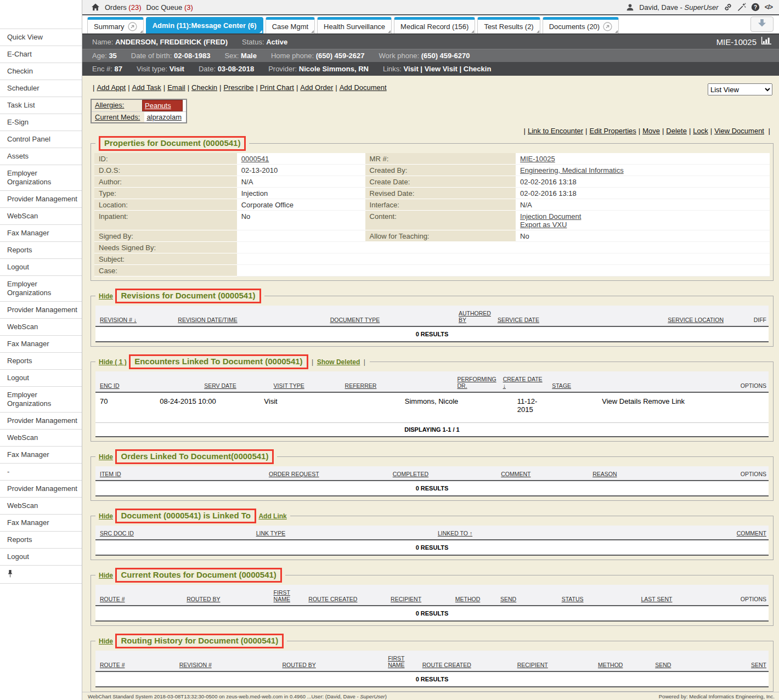 The width and height of the screenshot is (779, 700). I want to click on created-by-link: Engineering, Medical Informatics, so click(572, 170).